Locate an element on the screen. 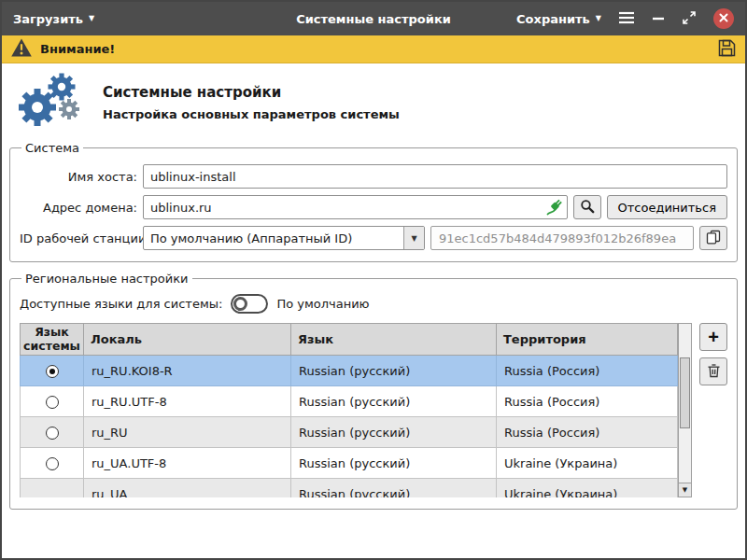  load-caret-icon: ▼ is located at coordinates (92, 19).